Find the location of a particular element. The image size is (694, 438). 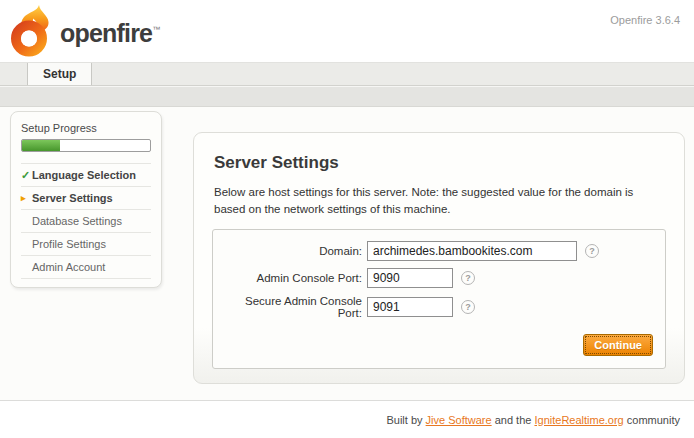

continue-button: Continue is located at coordinates (618, 345).